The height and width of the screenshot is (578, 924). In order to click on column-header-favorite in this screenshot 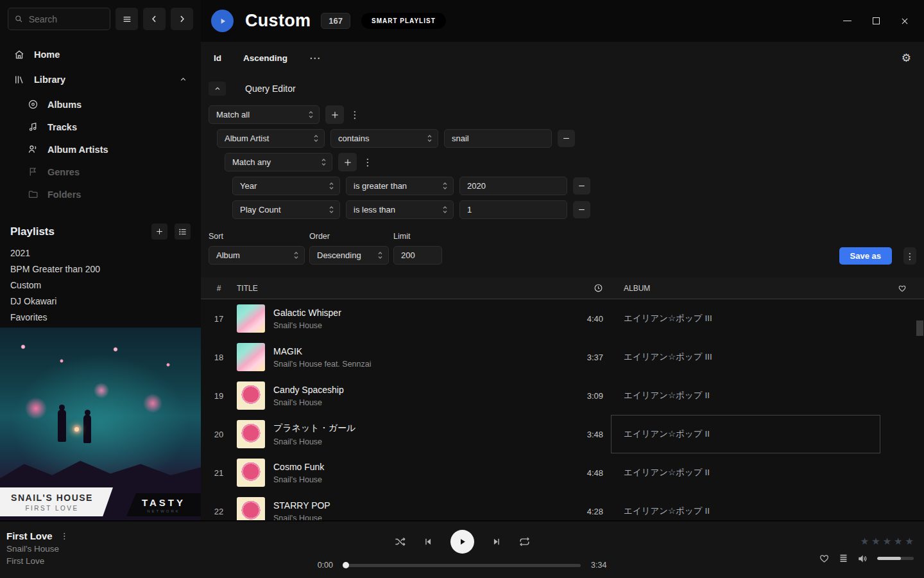, I will do `click(902, 288)`.